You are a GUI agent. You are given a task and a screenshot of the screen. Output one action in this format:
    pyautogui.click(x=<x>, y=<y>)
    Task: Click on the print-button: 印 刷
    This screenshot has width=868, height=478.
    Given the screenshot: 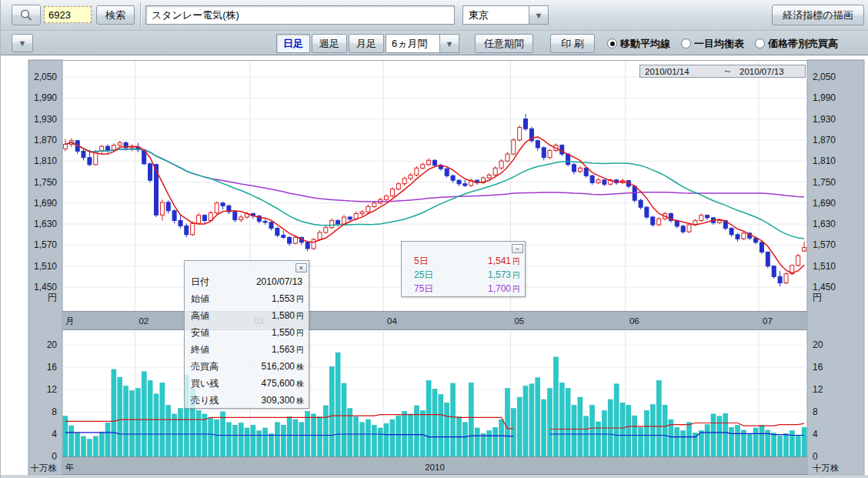 What is the action you would take?
    pyautogui.click(x=573, y=43)
    